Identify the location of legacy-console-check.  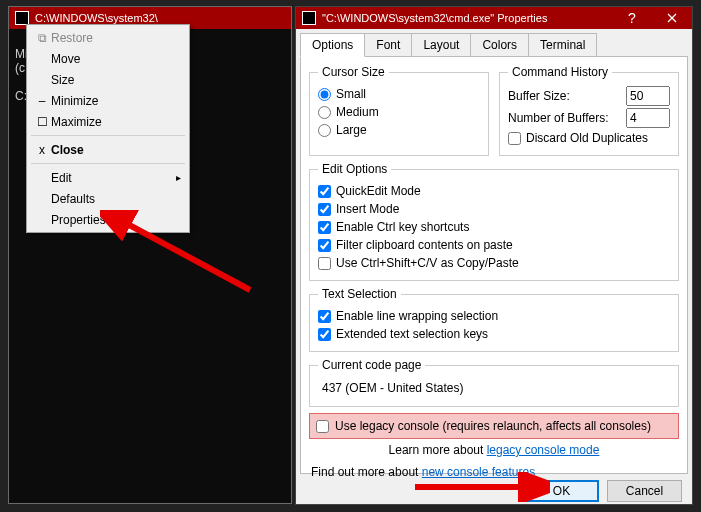
(322, 426).